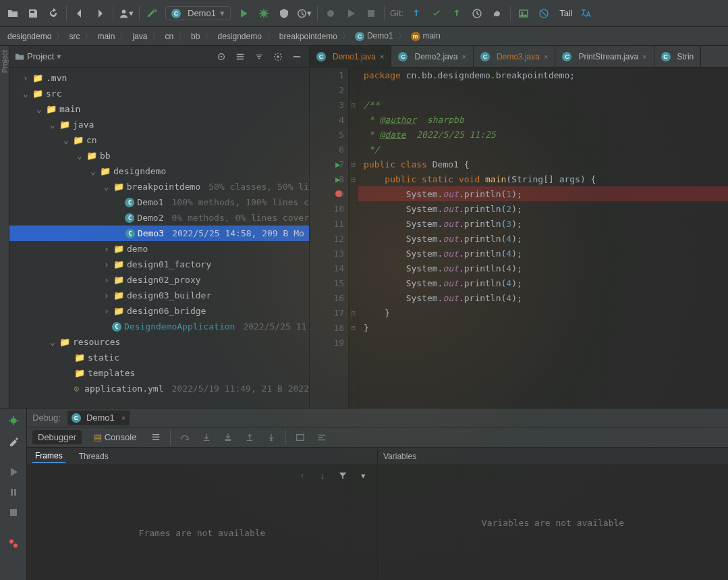 This screenshot has width=728, height=580. Describe the element at coordinates (329, 223) in the screenshot. I see `line-number: 11` at that location.